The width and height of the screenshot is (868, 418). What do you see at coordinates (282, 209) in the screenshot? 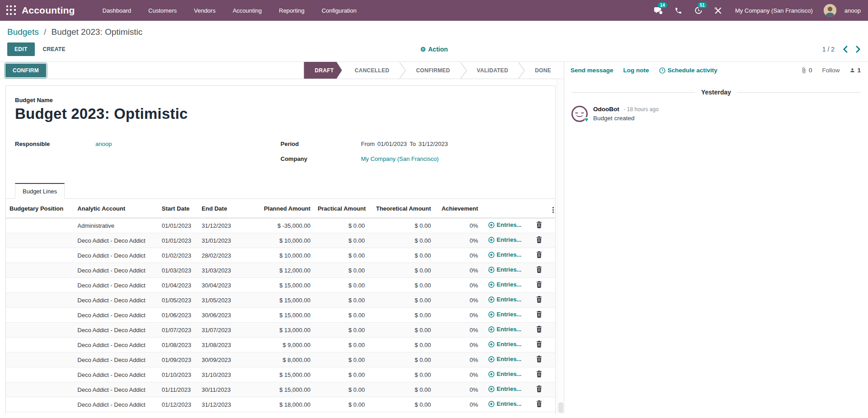
I see `column-header-planned-amount: Planned Amount` at bounding box center [282, 209].